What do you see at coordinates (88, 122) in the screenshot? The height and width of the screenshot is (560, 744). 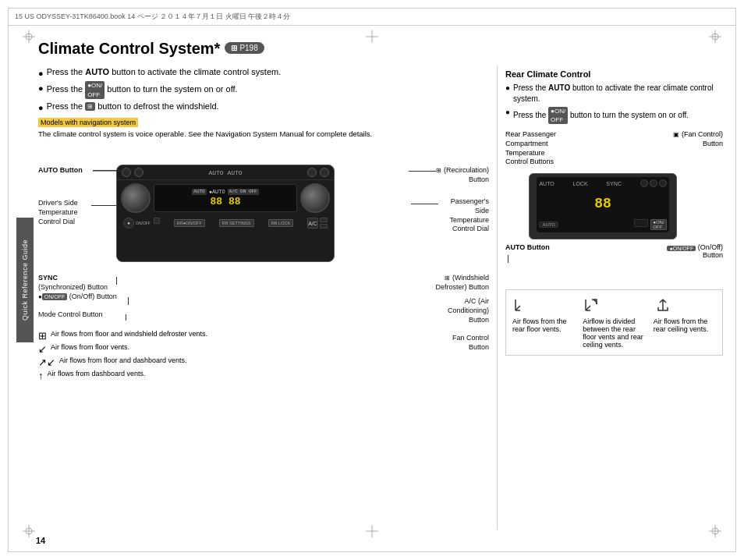 I see `nav-note-label: Models with navigation system` at bounding box center [88, 122].